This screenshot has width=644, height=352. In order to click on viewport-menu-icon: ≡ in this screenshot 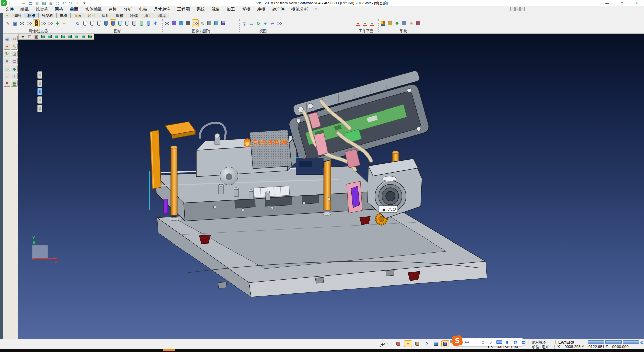, I will do `click(23, 37)`.